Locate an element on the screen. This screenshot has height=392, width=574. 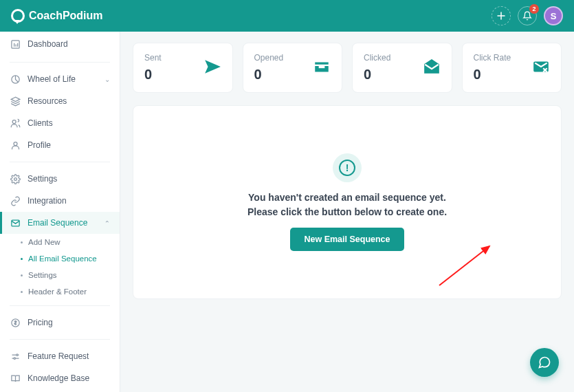
mail-icon is located at coordinates (15, 223).